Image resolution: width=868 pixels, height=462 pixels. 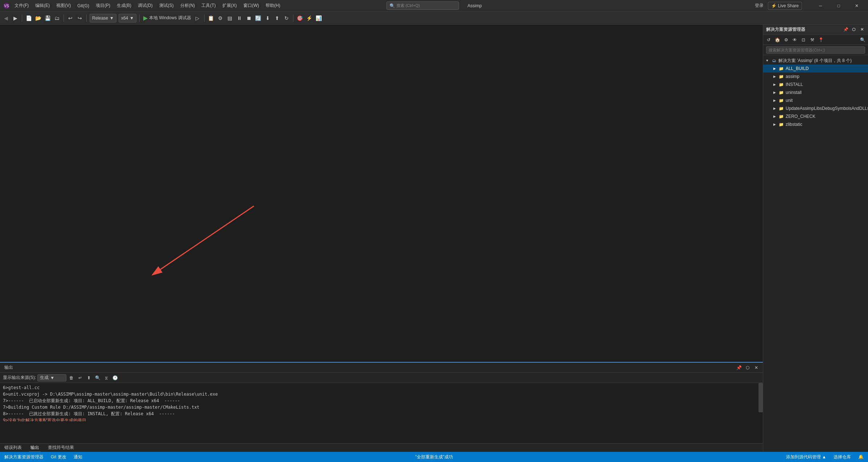 What do you see at coordinates (170, 18) in the screenshot?
I see `run-label: 本地 Windows 调试器` at bounding box center [170, 18].